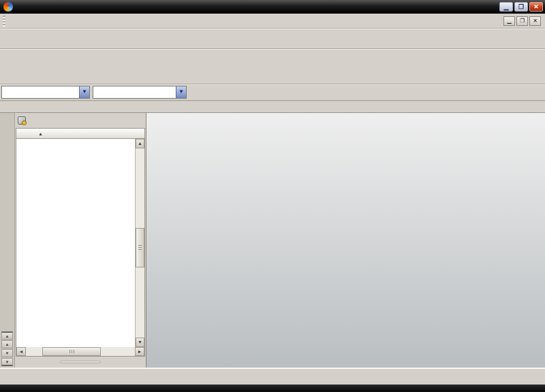 This screenshot has height=392, width=545. What do you see at coordinates (272, 388) in the screenshot?
I see `window-bottom-border` at bounding box center [272, 388].